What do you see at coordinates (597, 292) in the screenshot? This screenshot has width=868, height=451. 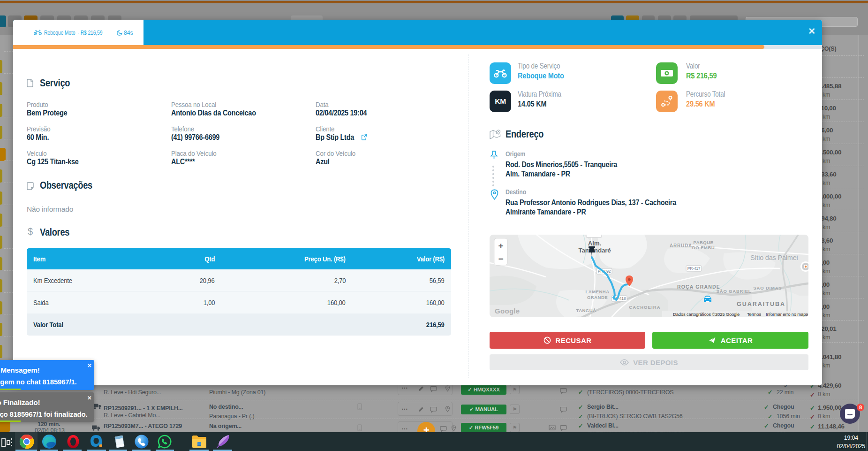 I see `svg-text: LAMENHA` at bounding box center [597, 292].